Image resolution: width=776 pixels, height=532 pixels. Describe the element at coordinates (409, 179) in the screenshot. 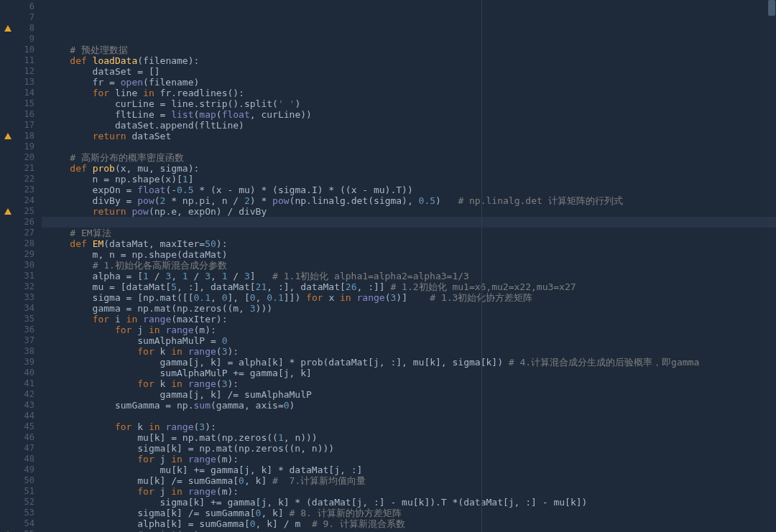

I see `code-line: n = np.shape(x)[1]` at that location.